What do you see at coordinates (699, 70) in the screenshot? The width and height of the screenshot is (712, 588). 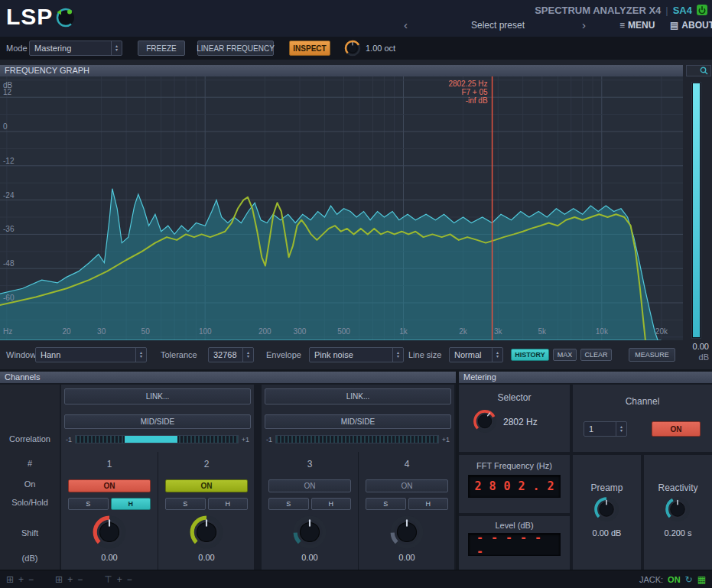 I see `graph-zoom-button` at bounding box center [699, 70].